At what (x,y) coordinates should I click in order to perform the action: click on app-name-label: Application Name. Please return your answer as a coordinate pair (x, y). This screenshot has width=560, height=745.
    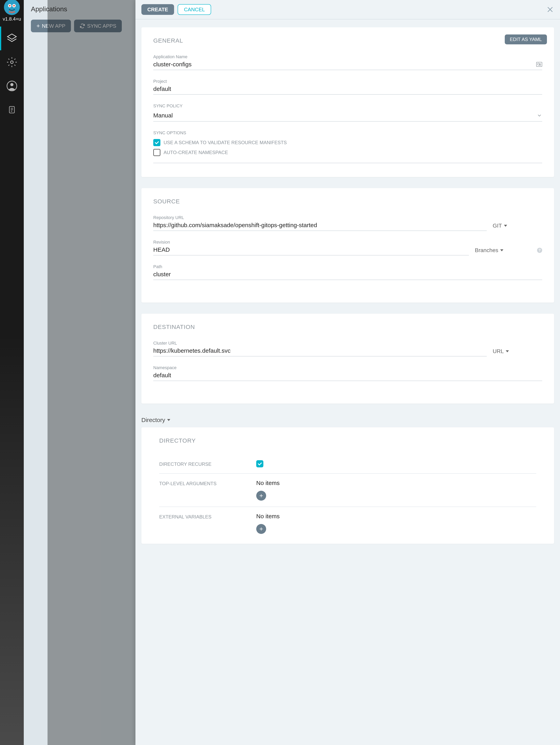
    Looking at the image, I should click on (348, 57).